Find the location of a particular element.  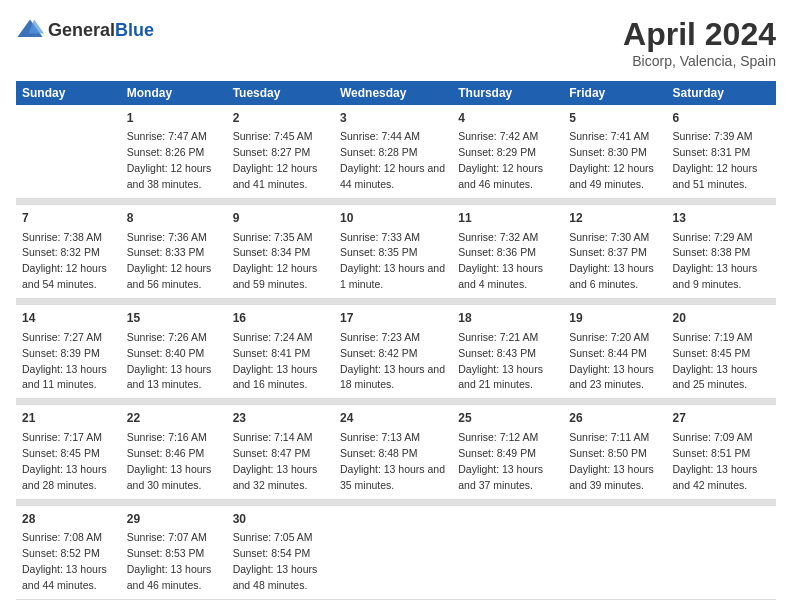

daylight-text: Daylight: 13 hours and 25 minutes. is located at coordinates (716, 377).